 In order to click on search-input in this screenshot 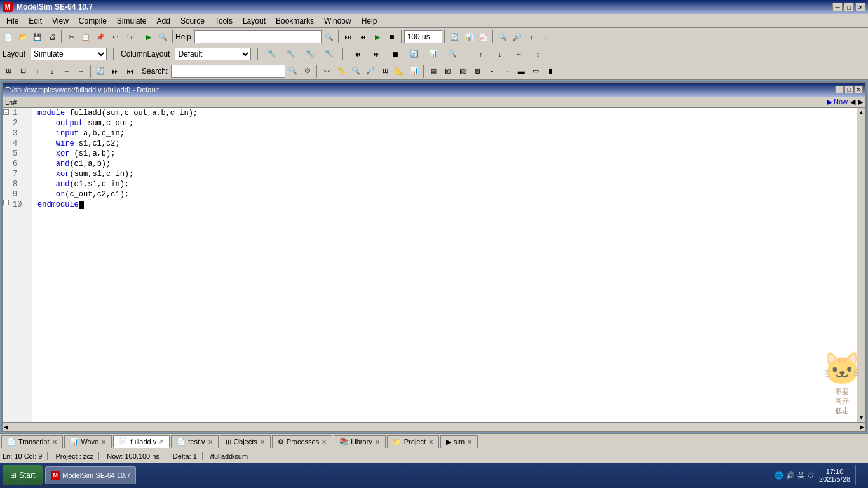, I will do `click(228, 71)`.